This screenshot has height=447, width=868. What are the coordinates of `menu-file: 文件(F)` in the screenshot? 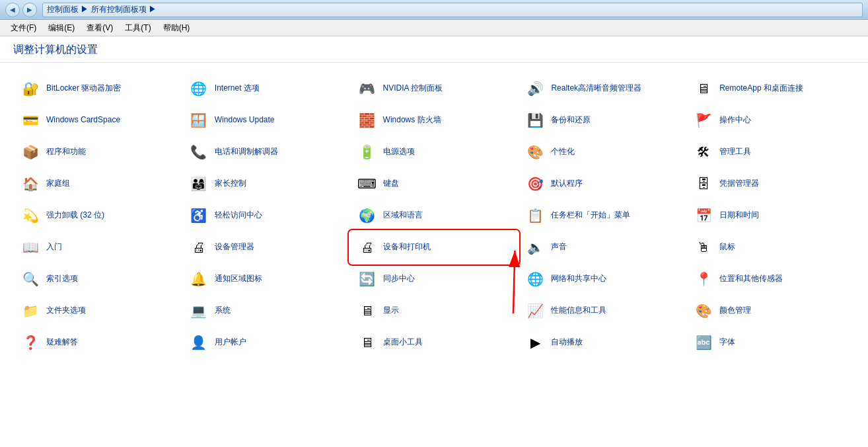 It's located at (24, 28).